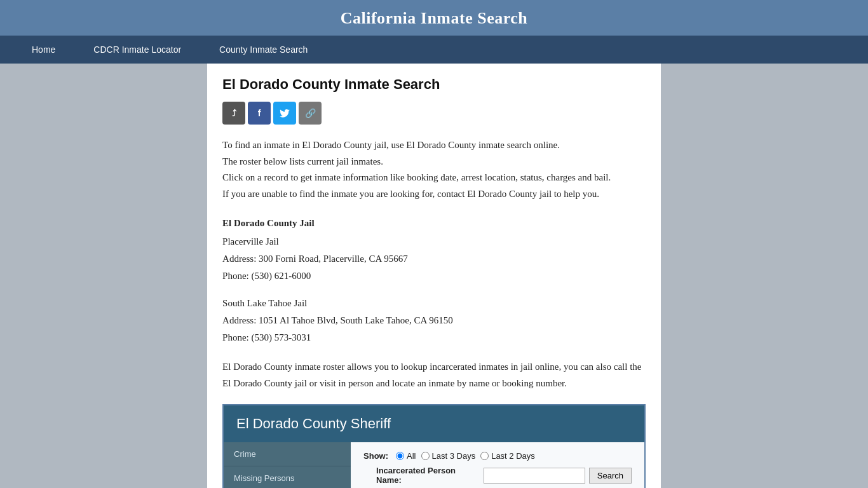 The height and width of the screenshot is (488, 868). What do you see at coordinates (310, 113) in the screenshot?
I see `copy-link-button: 🔗` at bounding box center [310, 113].